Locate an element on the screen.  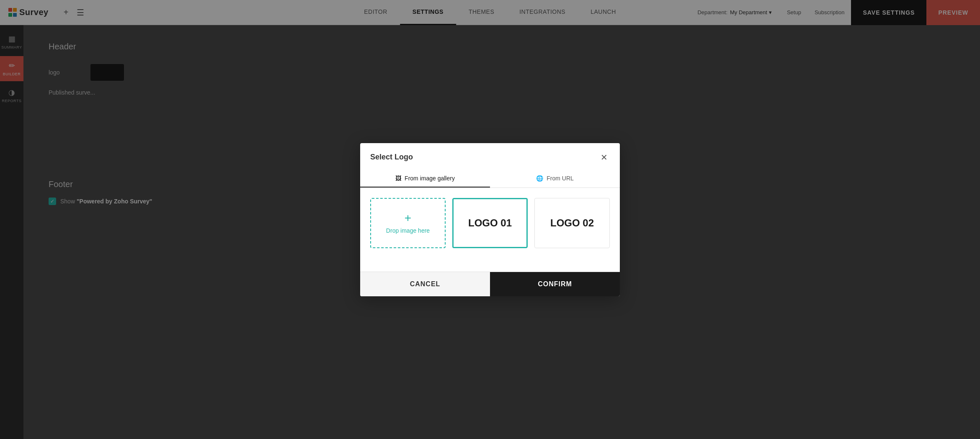
drop-zone: + Drop image here is located at coordinates (408, 223).